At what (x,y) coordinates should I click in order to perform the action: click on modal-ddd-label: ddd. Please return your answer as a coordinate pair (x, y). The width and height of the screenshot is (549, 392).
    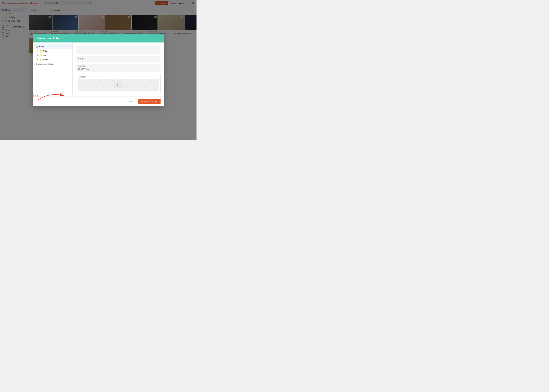
    Looking at the image, I should click on (45, 55).